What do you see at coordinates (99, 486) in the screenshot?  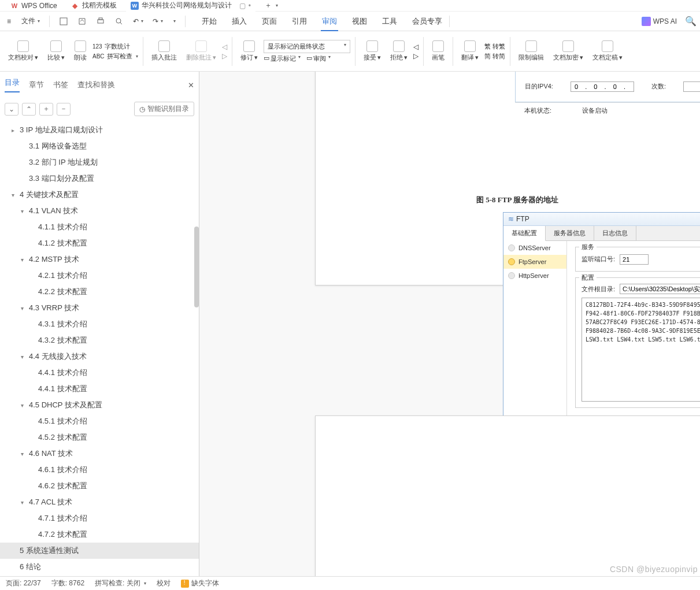 I see `toc-item: 4.6.2 技术配置` at bounding box center [99, 486].